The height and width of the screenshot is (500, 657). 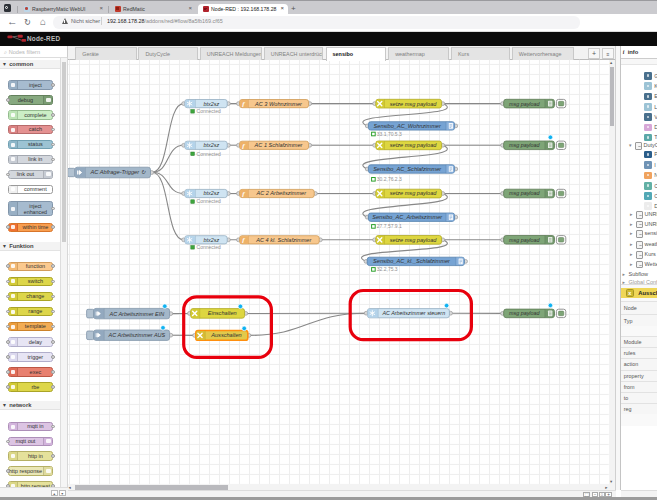 I want to click on svg-text: AC 2 Arbeitszimmer, so click(x=282, y=193).